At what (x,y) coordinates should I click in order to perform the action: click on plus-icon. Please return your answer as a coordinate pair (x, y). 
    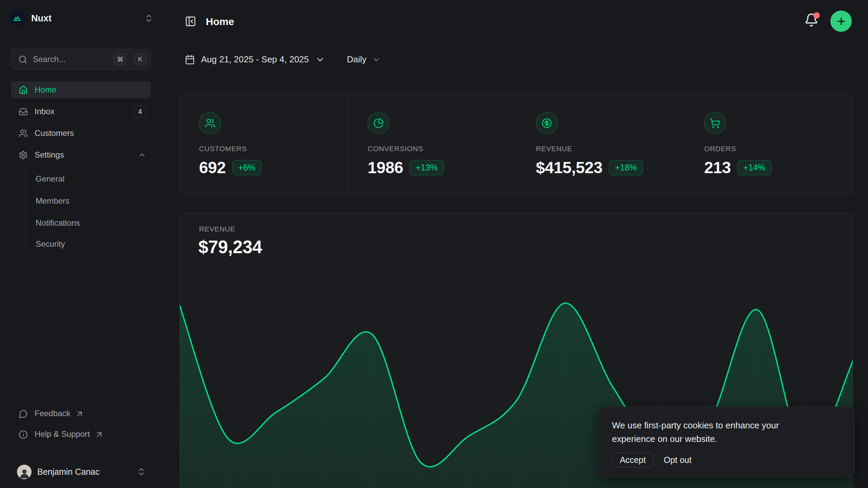
    Looking at the image, I should click on (841, 21).